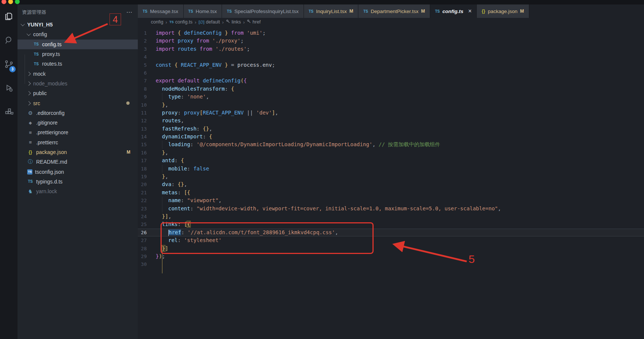 The image size is (644, 339). I want to click on run-debug-icon, so click(9, 88).